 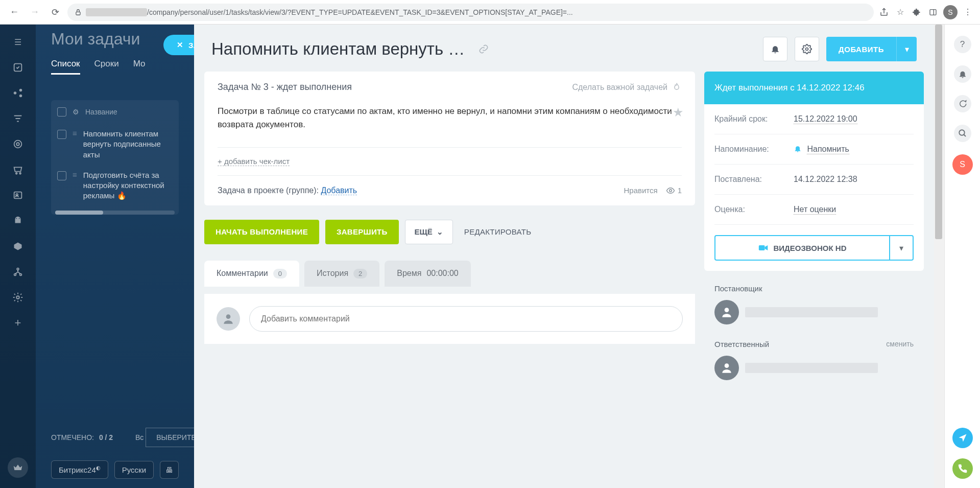 I want to click on filter-nav-icon, so click(x=18, y=119).